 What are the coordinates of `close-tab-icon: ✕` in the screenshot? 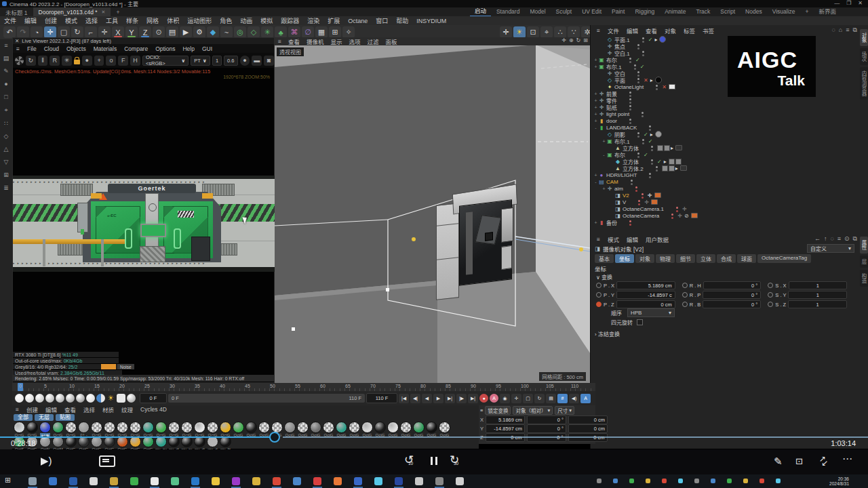 It's located at (104, 12).